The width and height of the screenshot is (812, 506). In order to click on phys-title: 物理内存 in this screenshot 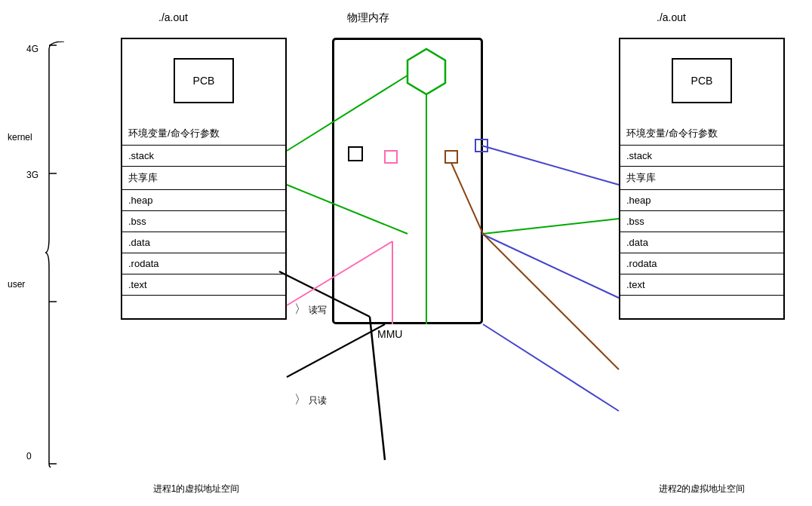, I will do `click(368, 18)`.